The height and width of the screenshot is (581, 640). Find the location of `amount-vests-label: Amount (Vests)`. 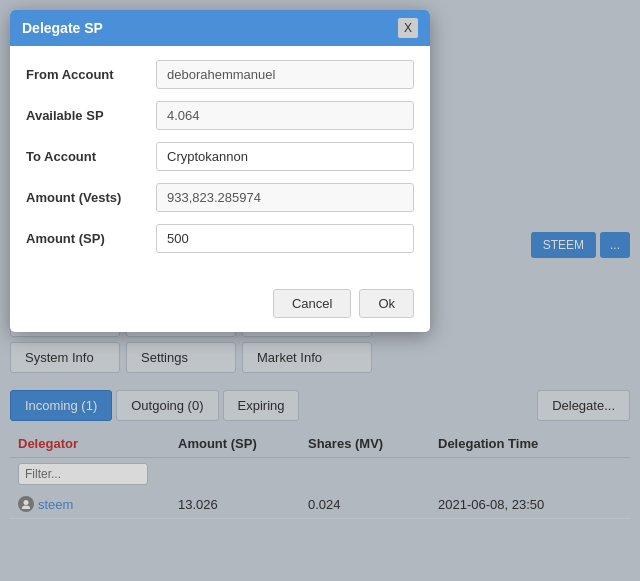

amount-vests-label: Amount (Vests) is located at coordinates (91, 198).